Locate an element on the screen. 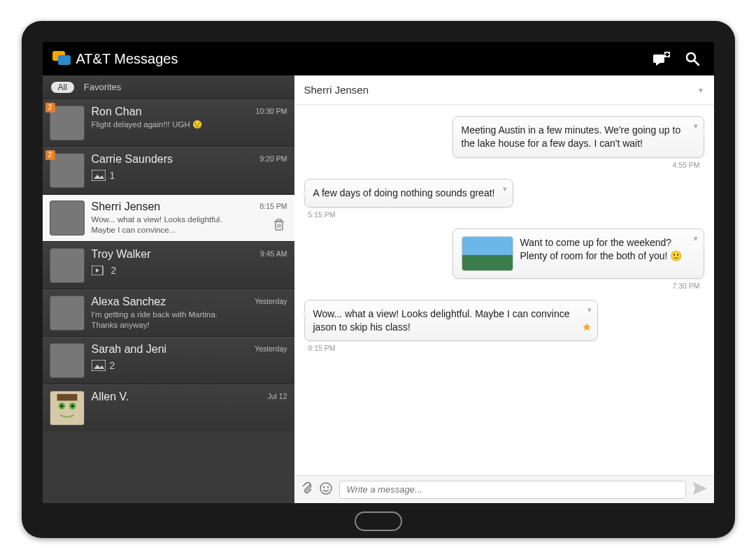 This screenshot has width=756, height=559. message-text: Meeting Austin in a few minutes. We're g… is located at coordinates (573, 137).